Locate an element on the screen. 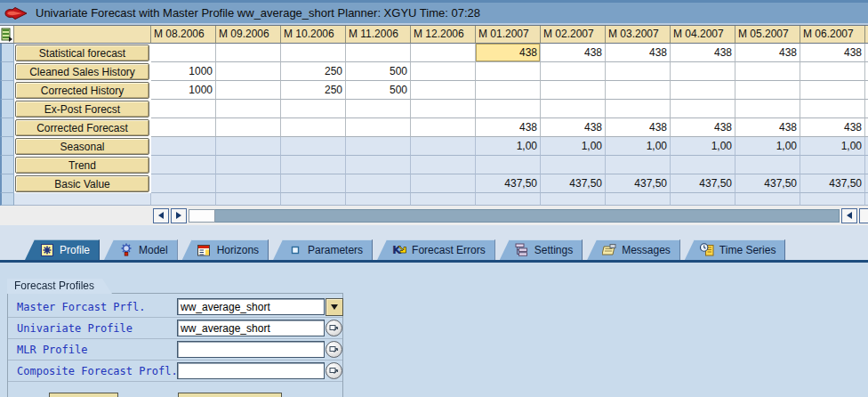 This screenshot has height=397, width=868. scroll-left-button is located at coordinates (161, 215).